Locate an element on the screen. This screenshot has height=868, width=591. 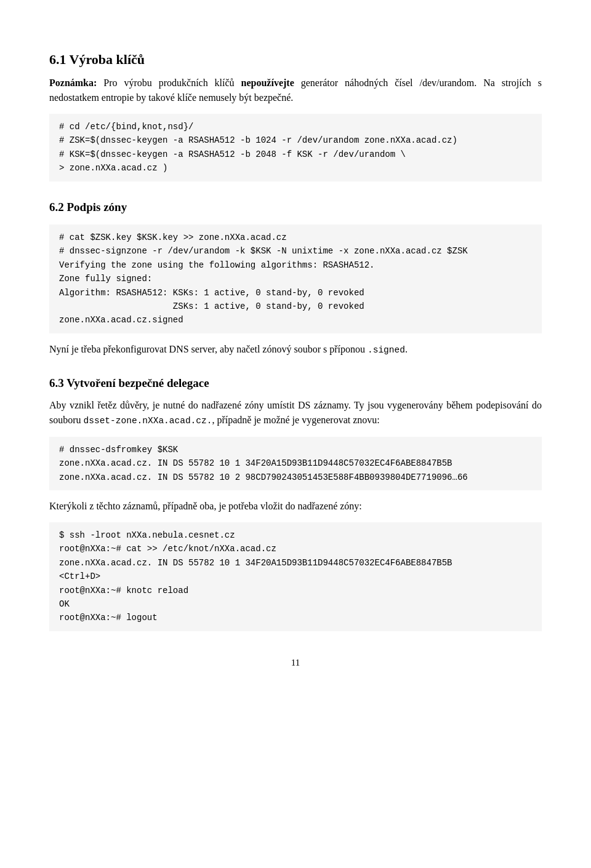
note-text-1: Pro výrobu produkčních klíčů is located at coordinates (169, 82).